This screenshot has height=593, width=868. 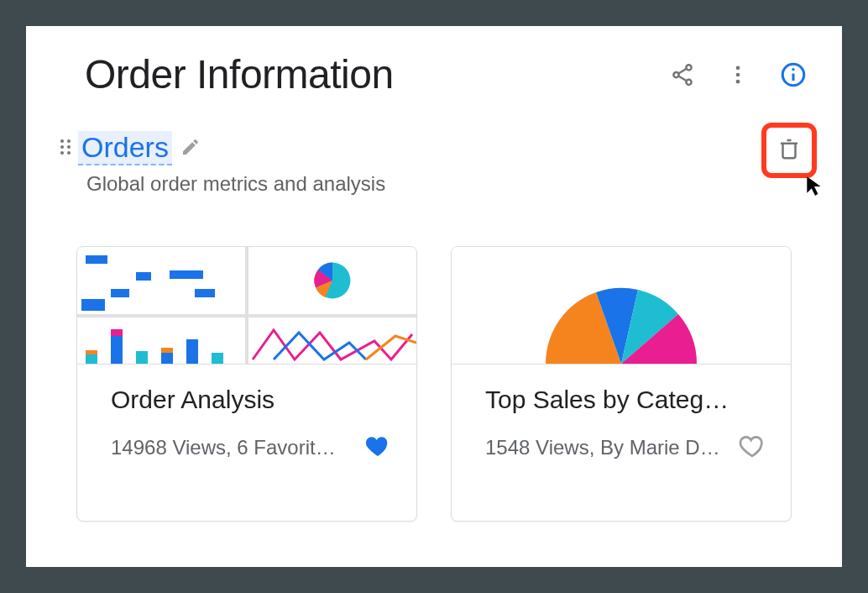 I want to click on drag-handle-icon, so click(x=65, y=148).